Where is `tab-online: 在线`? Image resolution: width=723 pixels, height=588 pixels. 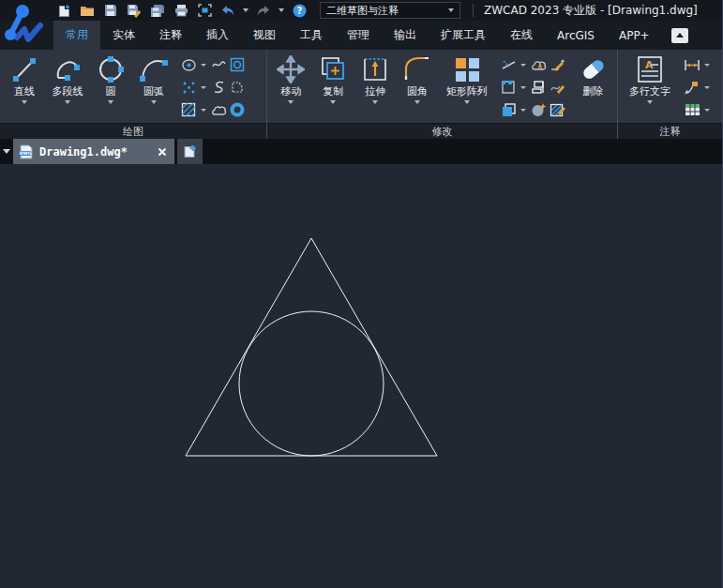 tab-online: 在线 is located at coordinates (521, 36).